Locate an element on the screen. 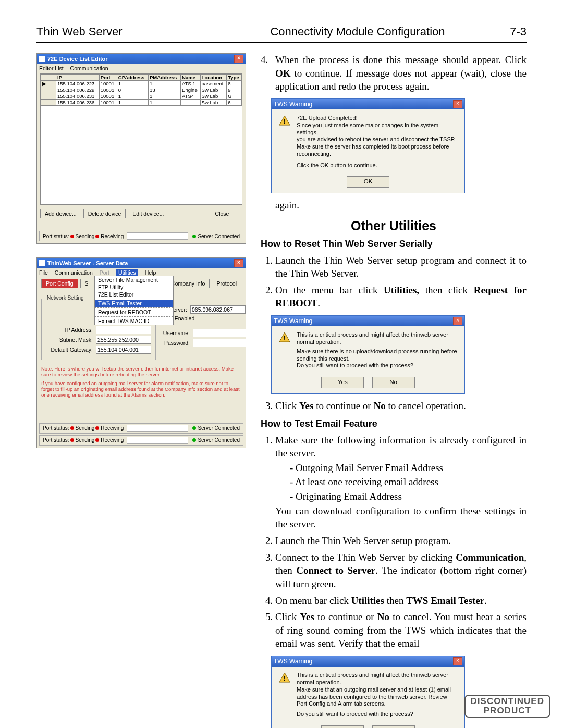  dropdown-item-highlight: TWS Email Tester is located at coordinates (134, 303).